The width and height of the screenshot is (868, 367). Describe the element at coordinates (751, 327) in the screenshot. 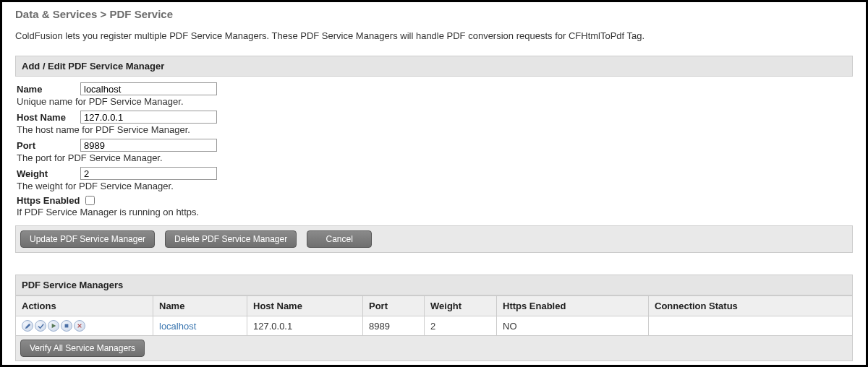

I see `row-status` at that location.